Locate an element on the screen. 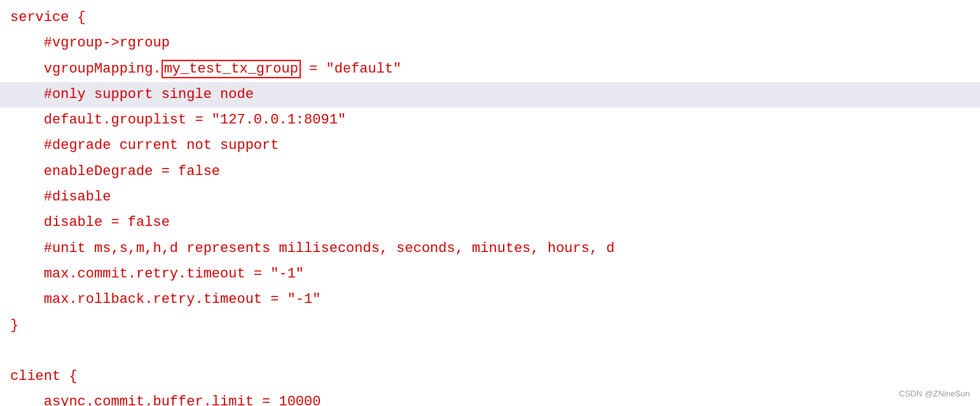 This screenshot has width=980, height=406. code-line-client: client { is located at coordinates (490, 377).